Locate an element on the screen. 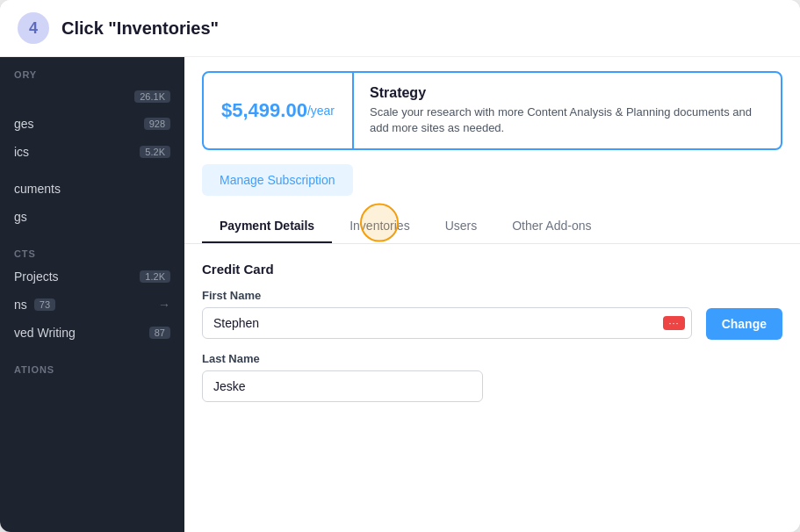 This screenshot has width=800, height=532. change-button: Change is located at coordinates (745, 324).